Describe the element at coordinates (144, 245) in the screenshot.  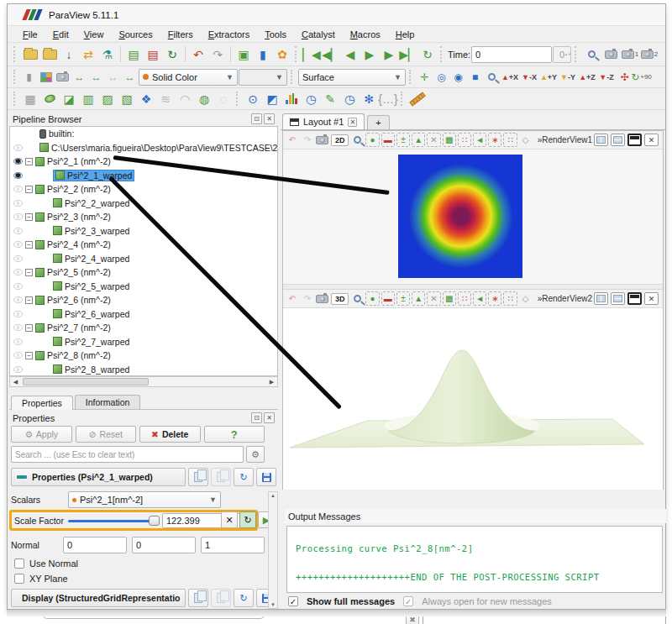
I see `pipeline-item-psi4: − Psi^2_4 (nm^-2)` at that location.